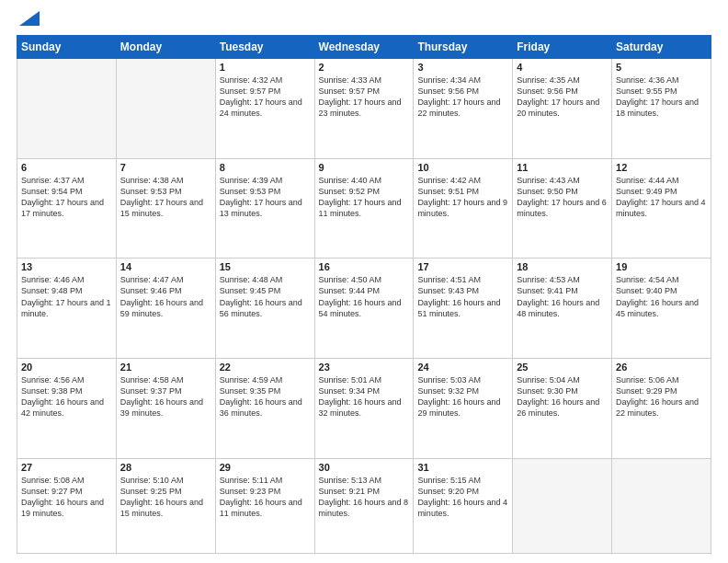 The height and width of the screenshot is (563, 728). I want to click on calendar-header-thursday: Thursday, so click(463, 48).